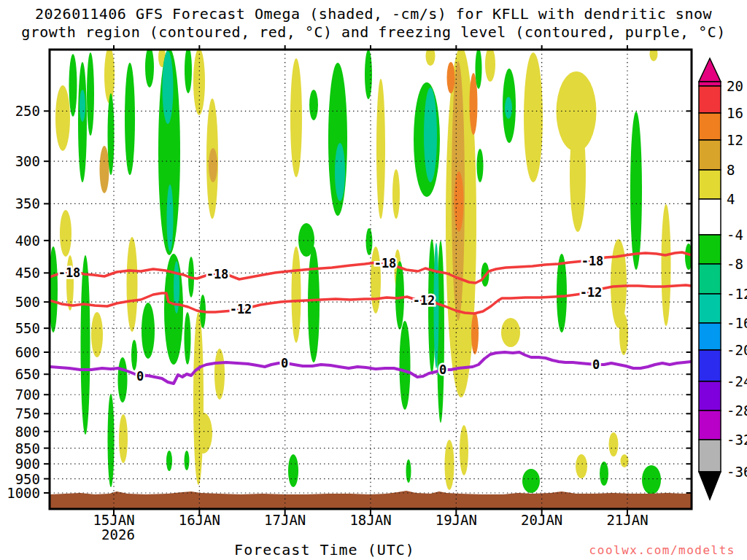  I want to click on x-axis-label: 17JAN, so click(285, 520).